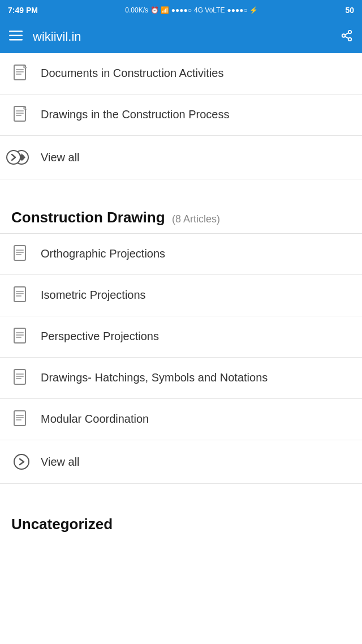 The width and height of the screenshot is (362, 644). What do you see at coordinates (181, 462) in the screenshot?
I see `view-all-button-2: View all` at bounding box center [181, 462].